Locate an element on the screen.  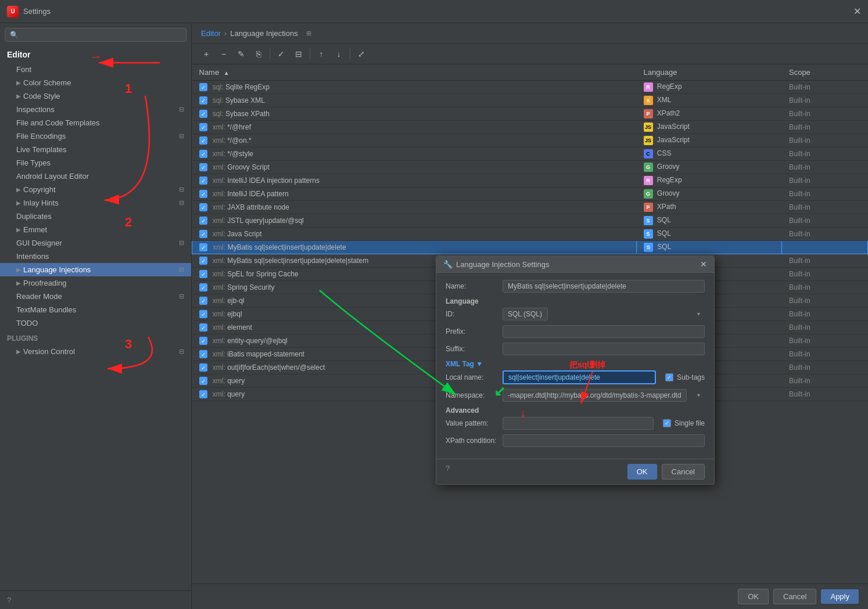
chevron-icon: ▶ is located at coordinates (19, 269).